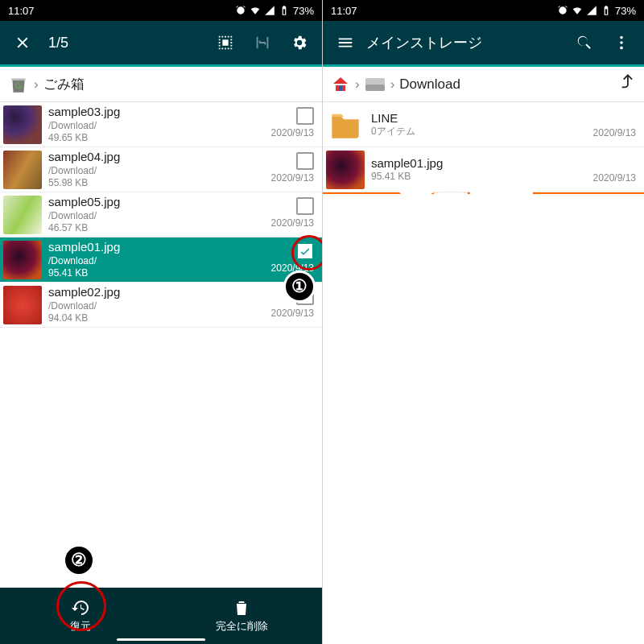 The height and width of the screenshot is (644, 644). What do you see at coordinates (23, 43) in the screenshot?
I see `close-icon` at bounding box center [23, 43].